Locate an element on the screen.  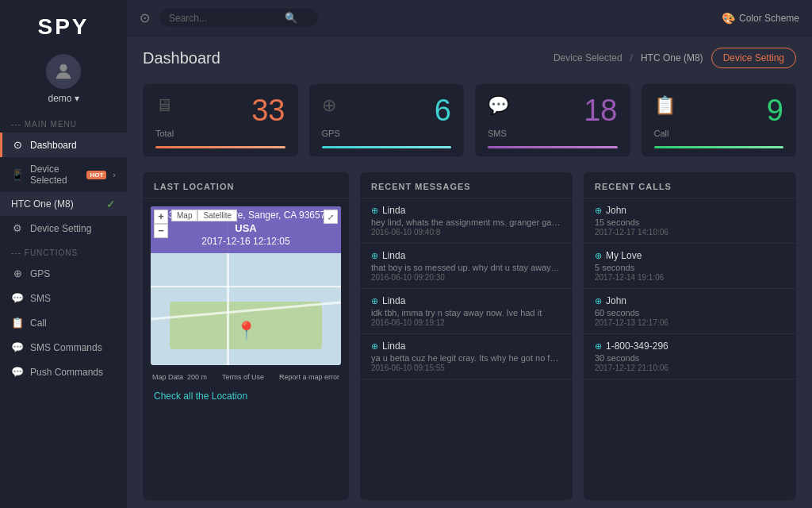
message-item-3: ⊕ Linda ya u betta cuz he legit cray. It… is located at coordinates (466, 357).